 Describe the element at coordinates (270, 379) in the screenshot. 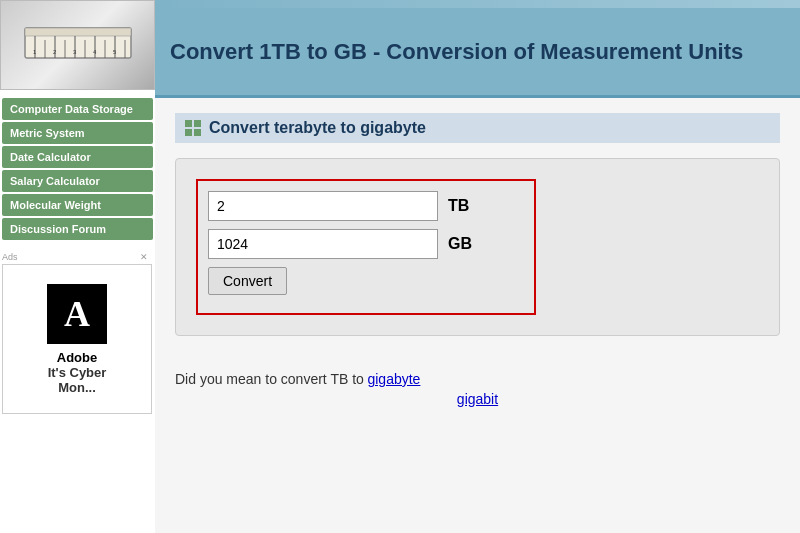

I see `did-you-mean-text: Did you mean to convert TB to` at that location.